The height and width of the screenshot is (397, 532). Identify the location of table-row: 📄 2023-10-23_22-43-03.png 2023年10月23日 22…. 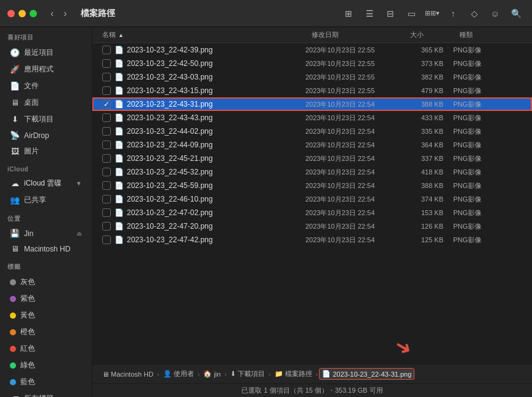
(312, 77).